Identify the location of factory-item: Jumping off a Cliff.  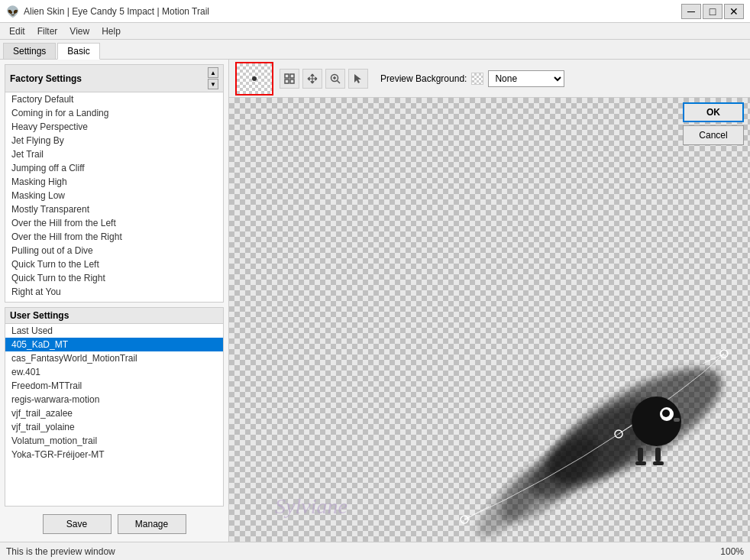
(115, 168).